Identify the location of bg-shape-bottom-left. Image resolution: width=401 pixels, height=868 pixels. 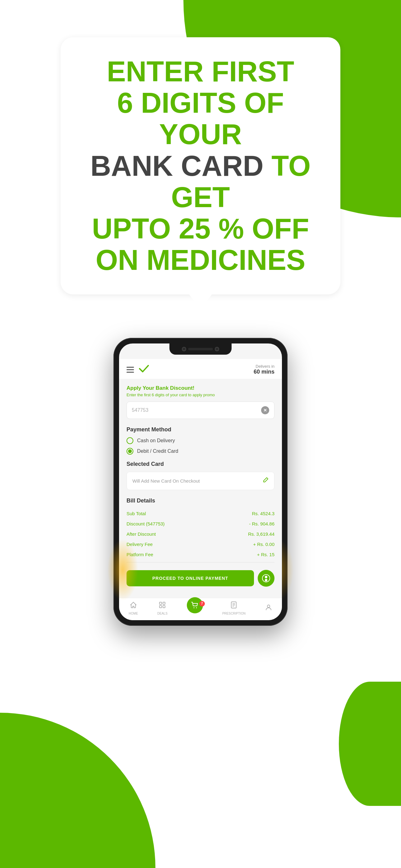
(78, 790).